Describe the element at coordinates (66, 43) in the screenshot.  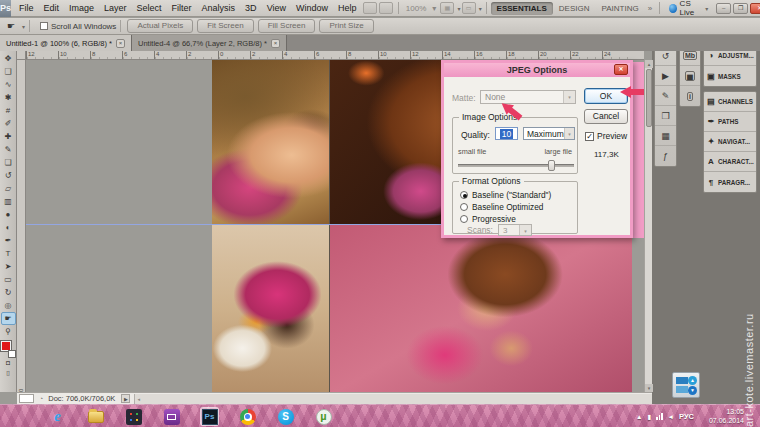
I see `doc-tab-untitled-1: Untitled-1 @ 100% (6, RGB/8) * ×` at that location.